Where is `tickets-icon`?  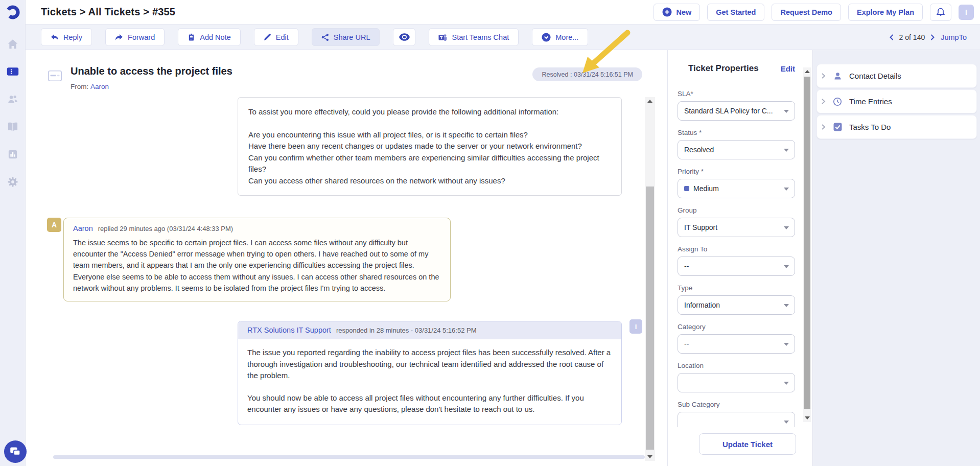 tickets-icon is located at coordinates (13, 72).